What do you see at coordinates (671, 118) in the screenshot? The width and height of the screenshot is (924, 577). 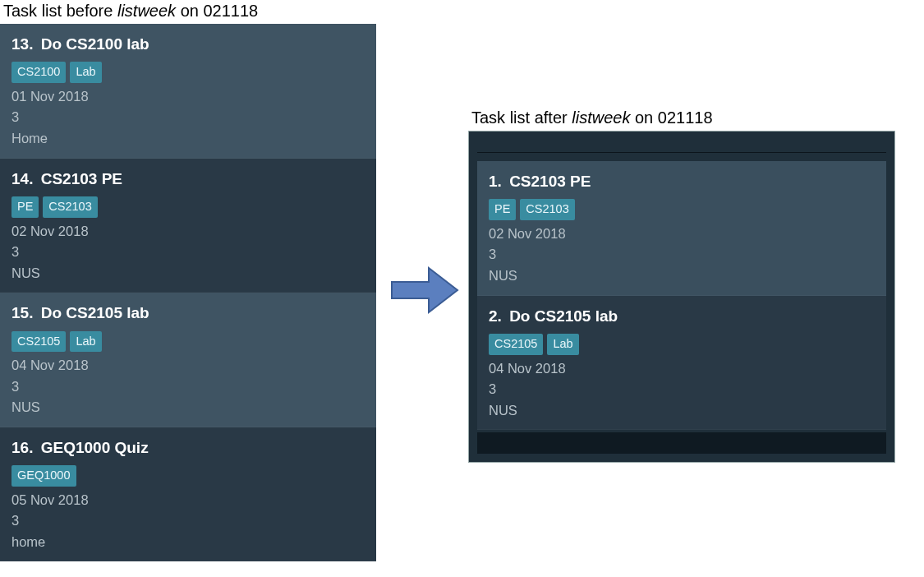 I see `after-caption-post: on 021118` at bounding box center [671, 118].